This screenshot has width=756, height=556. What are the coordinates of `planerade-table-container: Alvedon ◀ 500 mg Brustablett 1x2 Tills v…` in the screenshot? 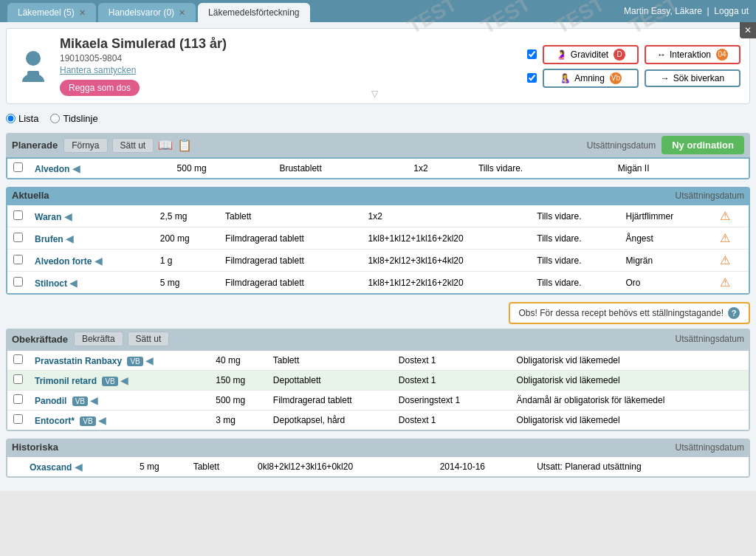 It's located at (378, 168).